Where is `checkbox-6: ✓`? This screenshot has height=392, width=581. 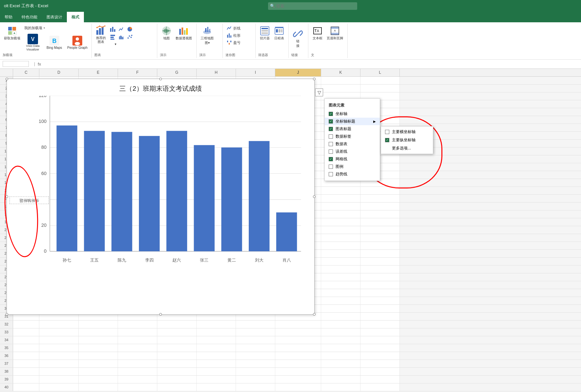 checkbox-6: ✓ is located at coordinates (331, 159).